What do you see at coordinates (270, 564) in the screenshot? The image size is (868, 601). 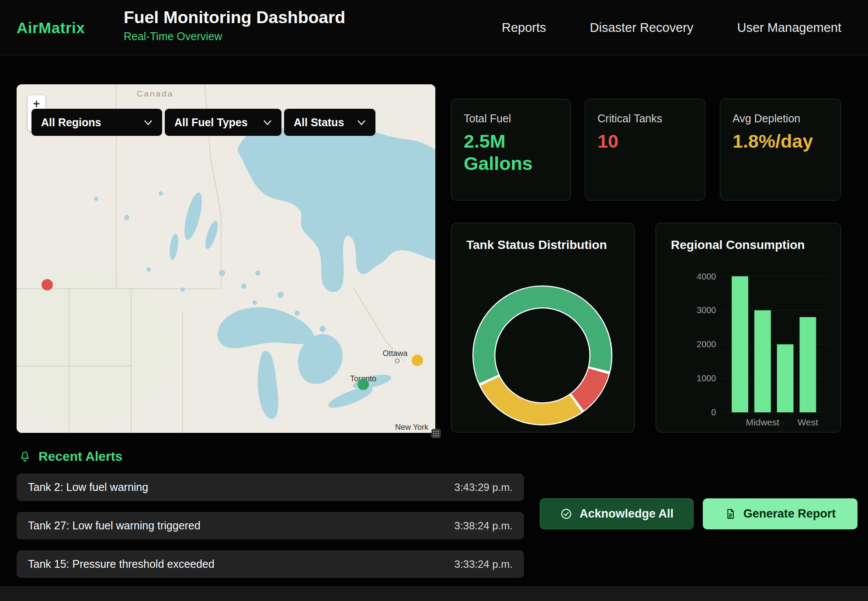 I see `alert-row: Tank 15: Pressure threshold exceeded 3:3…` at bounding box center [270, 564].